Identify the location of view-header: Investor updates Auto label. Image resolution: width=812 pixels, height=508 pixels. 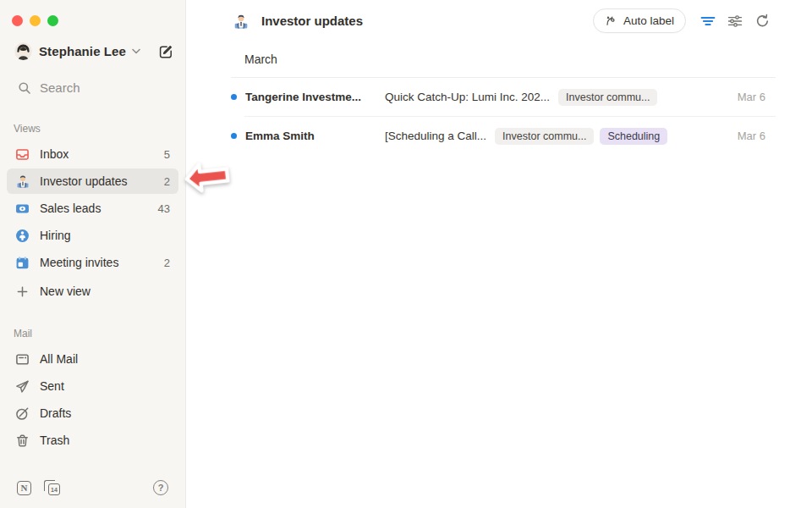
(499, 20).